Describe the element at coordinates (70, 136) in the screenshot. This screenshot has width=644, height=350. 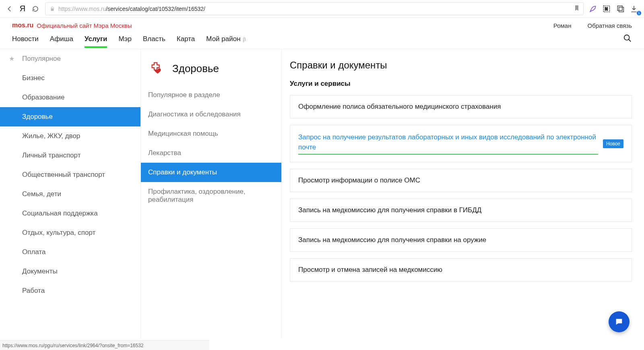
I see `category-item: Жилье, ЖКУ, двор` at that location.